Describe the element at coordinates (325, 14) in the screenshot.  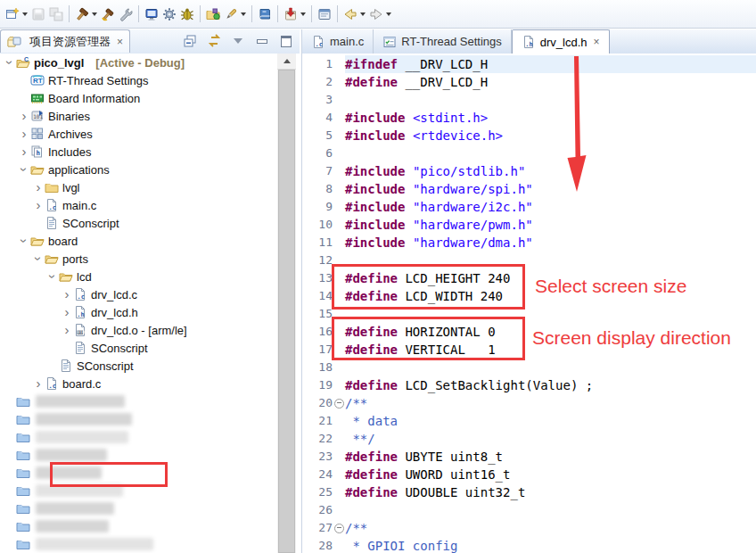
I see `console-window-button` at that location.